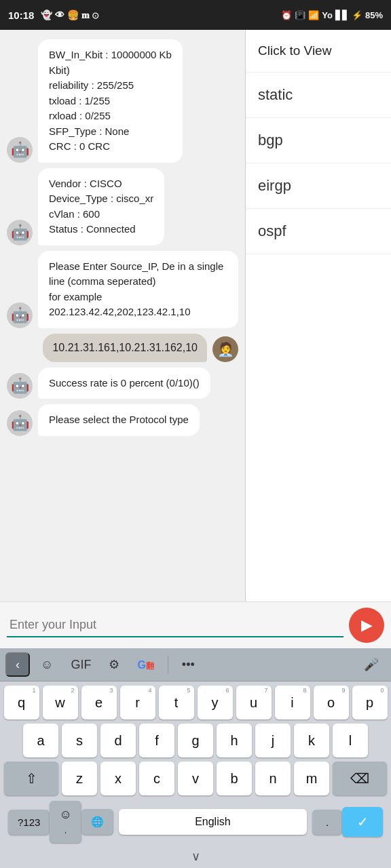 The height and width of the screenshot is (868, 391). What do you see at coordinates (318, 95) in the screenshot?
I see `option-static: static` at bounding box center [318, 95].